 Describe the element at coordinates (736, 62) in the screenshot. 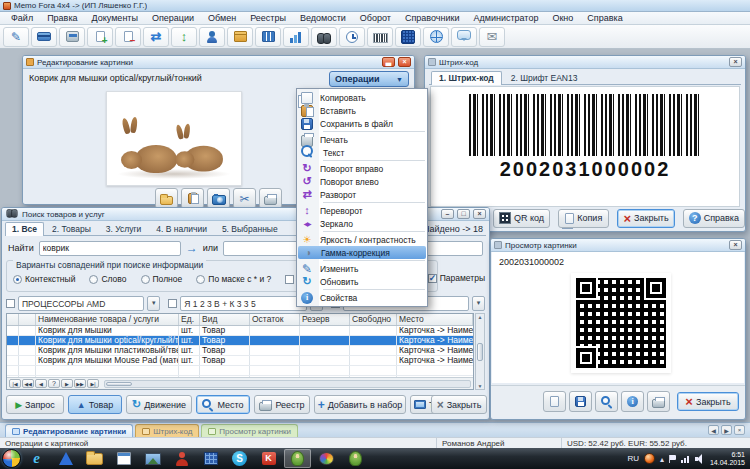

I see `barcode-close-button: ×` at that location.